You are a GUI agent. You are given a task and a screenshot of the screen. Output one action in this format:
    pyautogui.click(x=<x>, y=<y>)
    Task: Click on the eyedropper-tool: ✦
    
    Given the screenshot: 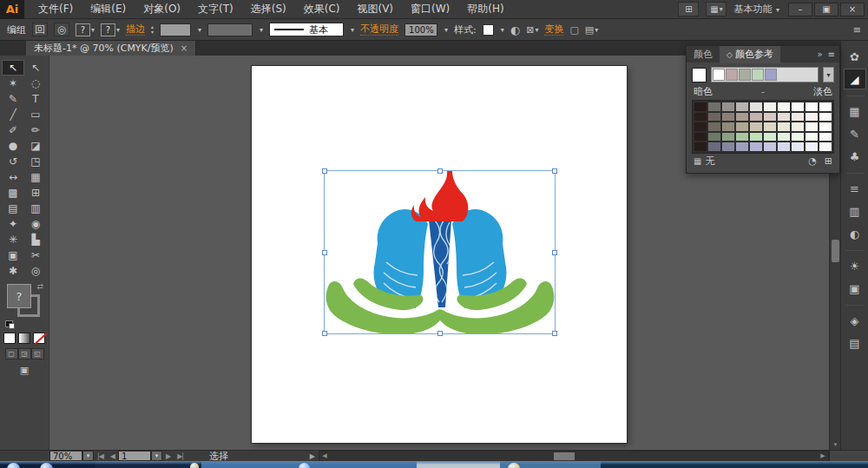 What is the action you would take?
    pyautogui.click(x=13, y=224)
    